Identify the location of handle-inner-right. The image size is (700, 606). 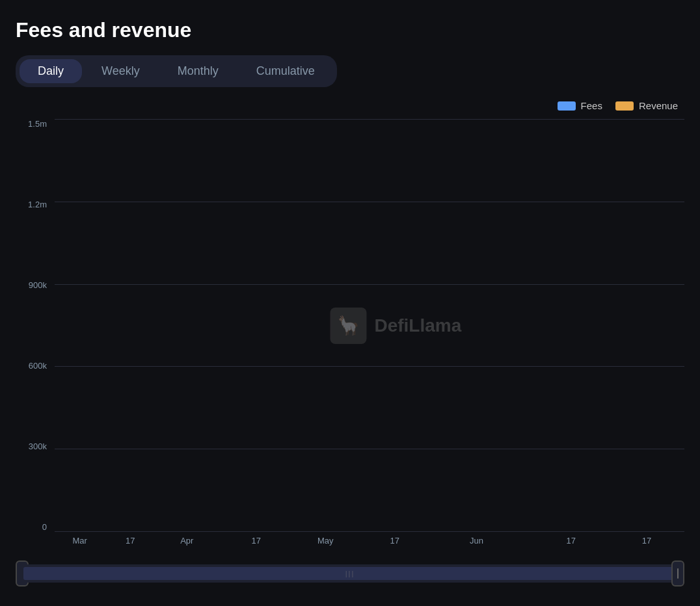
(678, 573).